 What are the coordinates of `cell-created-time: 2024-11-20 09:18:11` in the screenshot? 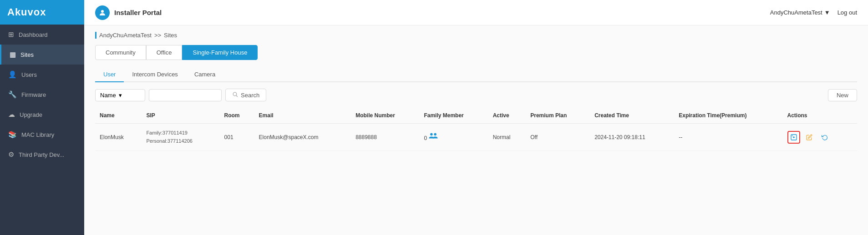 It's located at (632, 137).